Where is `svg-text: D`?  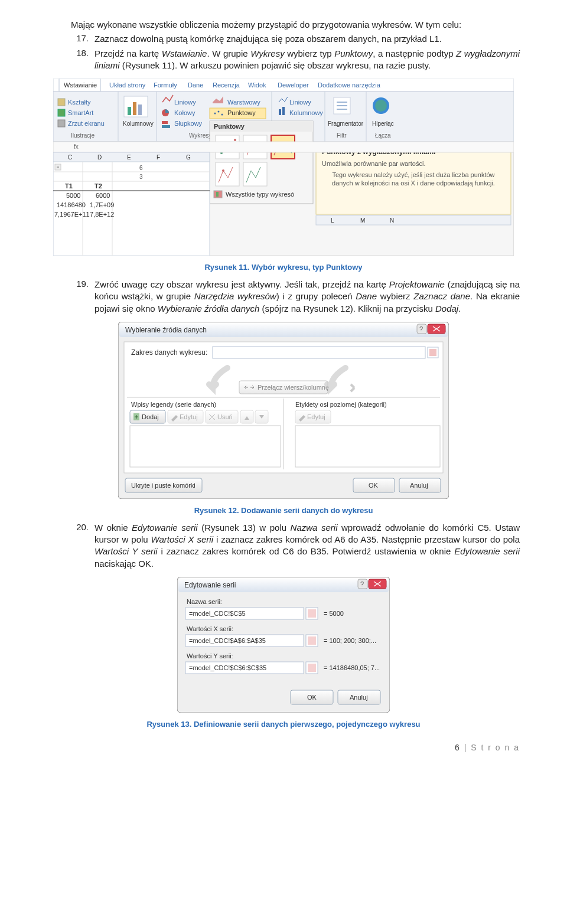
svg-text: D is located at coordinates (99, 157).